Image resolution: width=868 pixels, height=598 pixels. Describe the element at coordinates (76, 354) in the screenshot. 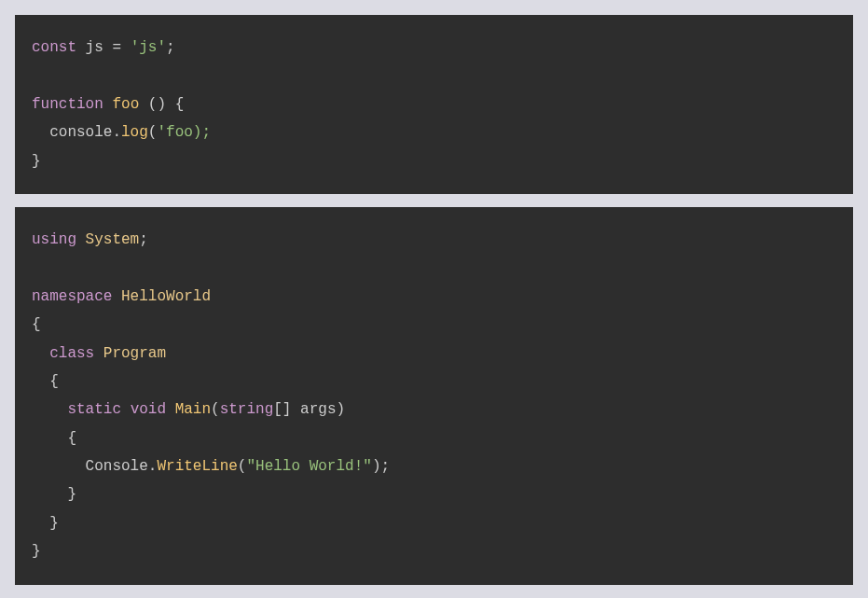

I see `code-token: class` at that location.